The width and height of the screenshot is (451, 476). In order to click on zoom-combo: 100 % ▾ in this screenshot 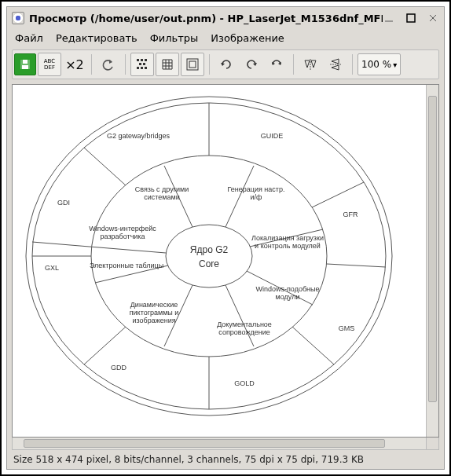, I will do `click(379, 64)`.